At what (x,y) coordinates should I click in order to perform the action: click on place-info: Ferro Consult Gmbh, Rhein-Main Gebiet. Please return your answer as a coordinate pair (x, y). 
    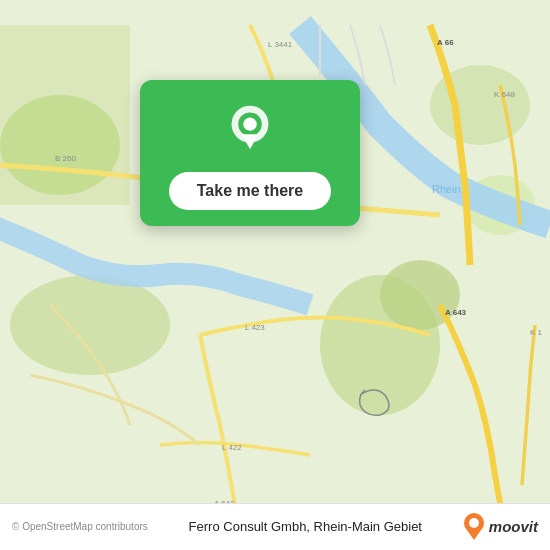
    Looking at the image, I should click on (306, 526).